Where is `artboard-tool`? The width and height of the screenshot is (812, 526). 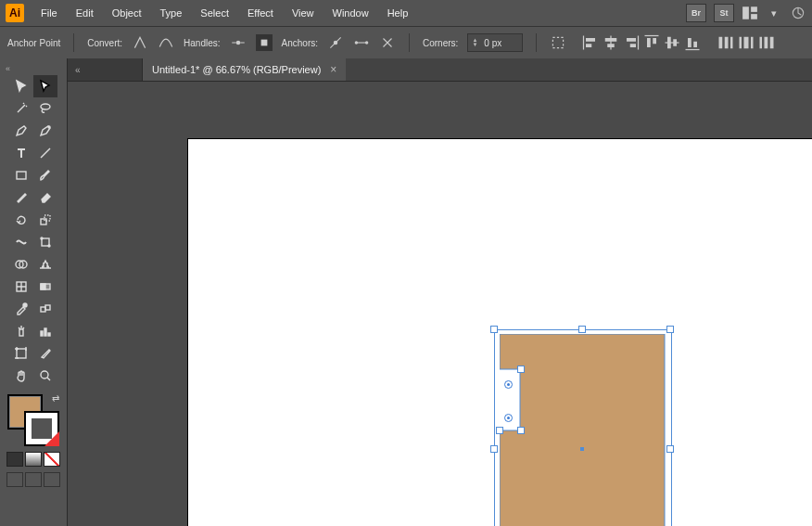
artboard-tool is located at coordinates (21, 353).